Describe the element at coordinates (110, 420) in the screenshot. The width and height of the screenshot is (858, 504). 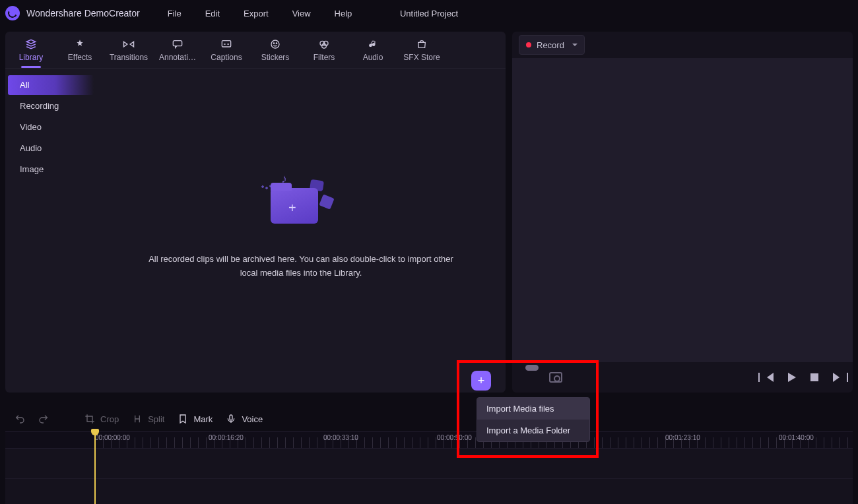
I see `crop-label: Crop` at that location.